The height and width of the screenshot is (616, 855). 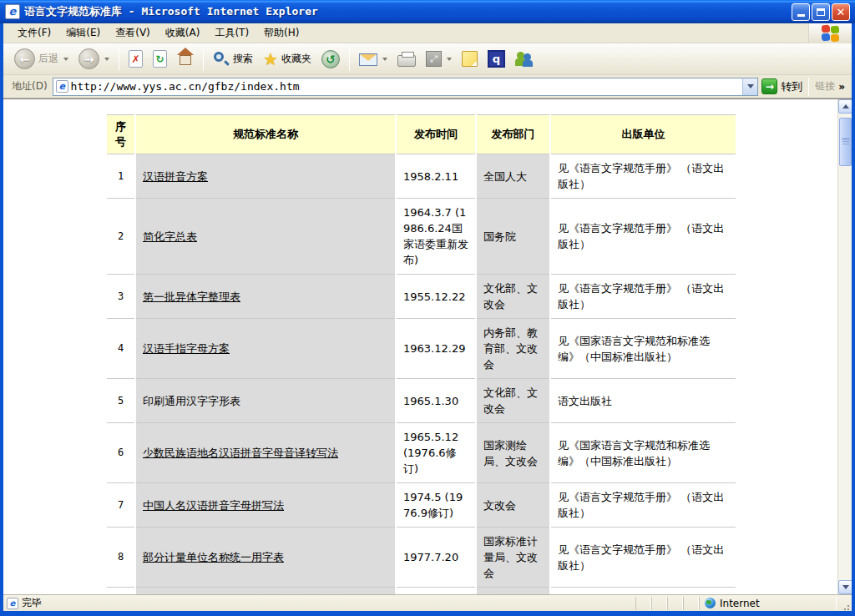 What do you see at coordinates (30, 87) in the screenshot?
I see `address-label: 地址(D)` at bounding box center [30, 87].